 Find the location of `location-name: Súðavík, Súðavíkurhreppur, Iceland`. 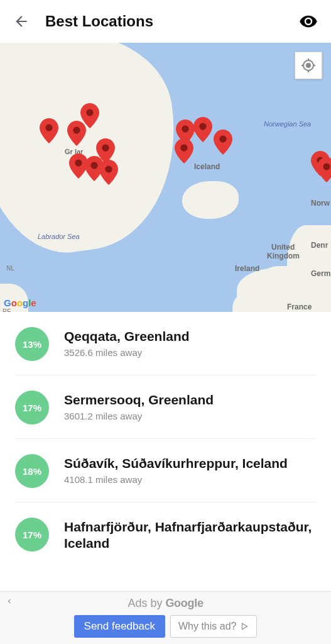

location-name: Súðavík, Súðavíkurhreppur, Iceland is located at coordinates (176, 464).